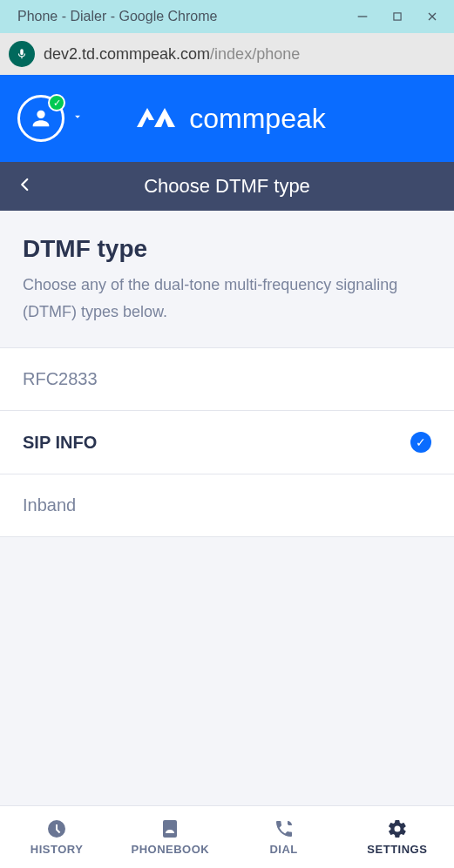 Image resolution: width=454 pixels, height=868 pixels. Describe the element at coordinates (154, 118) in the screenshot. I see `logo-icon` at that location.